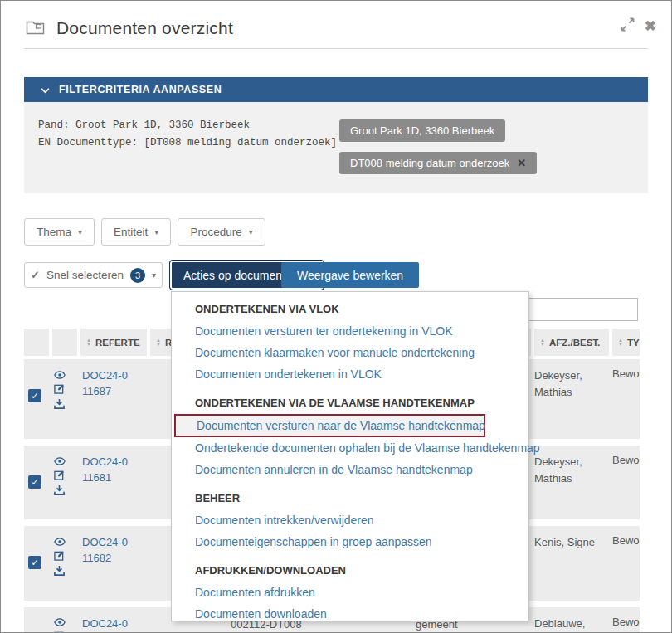 The image size is (672, 633). Describe the element at coordinates (107, 383) in the screenshot. I see `referte-link: DOC24-011687` at that location.